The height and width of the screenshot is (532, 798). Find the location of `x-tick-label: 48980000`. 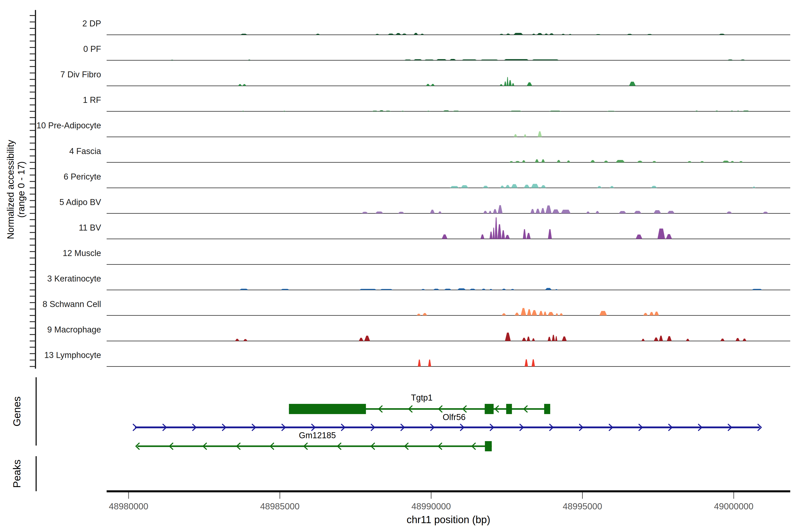

x-tick-label: 48980000 is located at coordinates (129, 506).